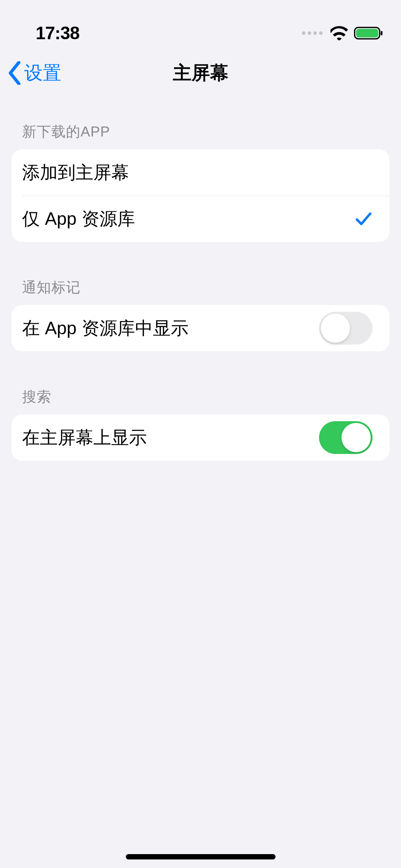 The image size is (401, 868). Describe the element at coordinates (106, 329) in the screenshot. I see `row-label: 在 App 资源库中显示` at that location.